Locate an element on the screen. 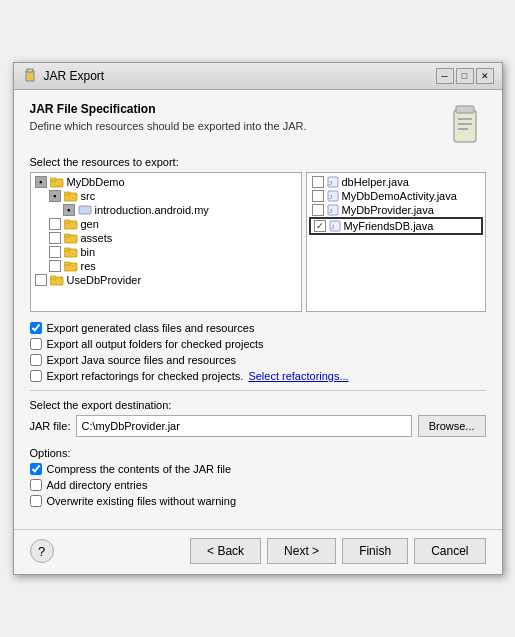 This screenshot has height=637, width=515. browse-button: Browse... is located at coordinates (452, 426).